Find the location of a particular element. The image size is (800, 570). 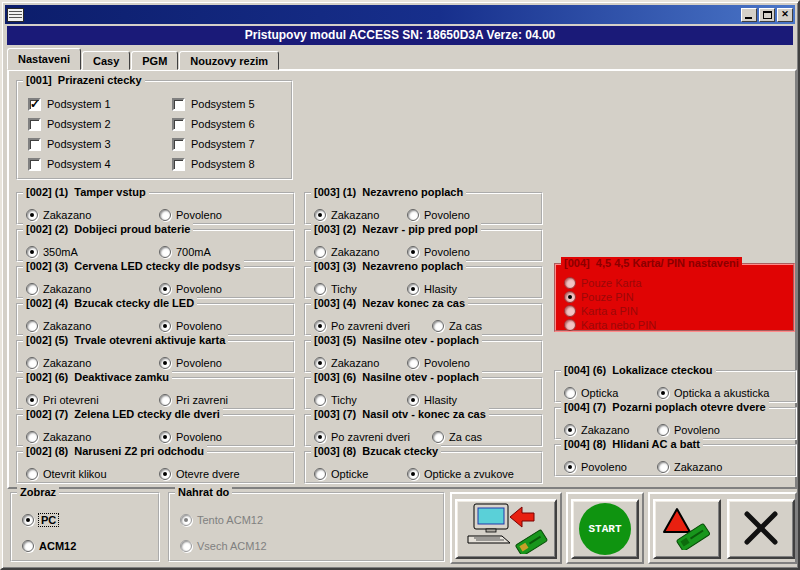

radio-option: Pouze Karta is located at coordinates (603, 283).